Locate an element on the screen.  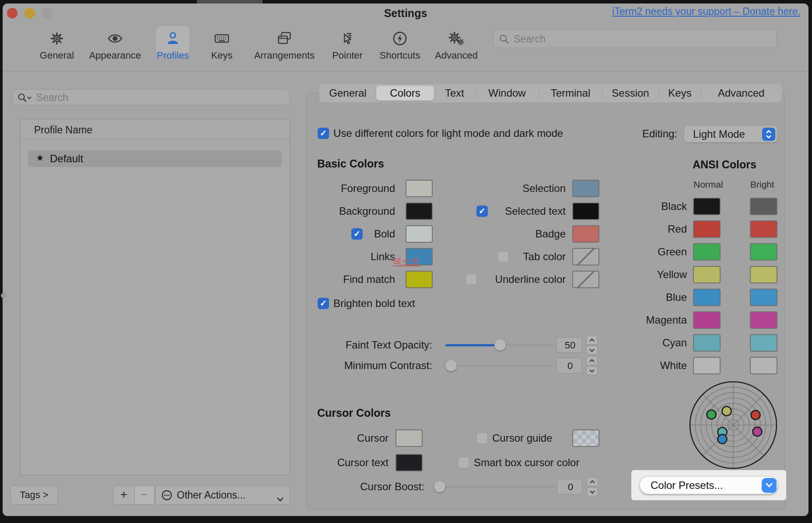
faint-opacity-thumb is located at coordinates (500, 345).